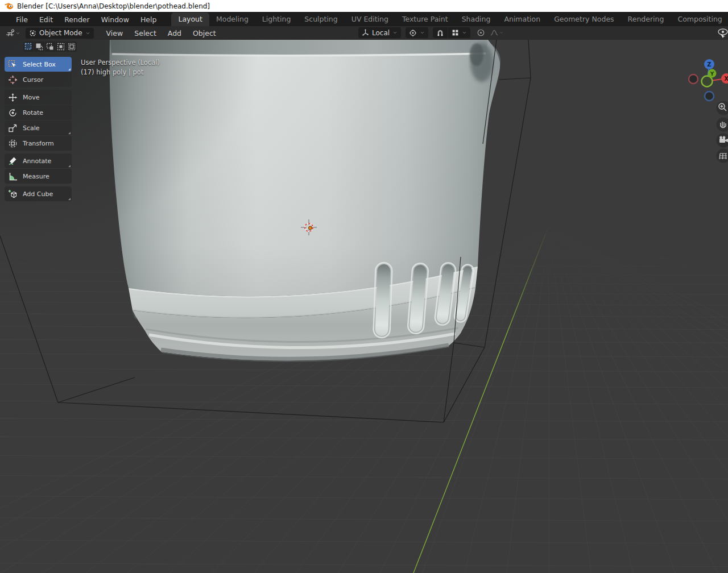  Describe the element at coordinates (299, 47) in the screenshot. I see `pot-inner-top` at that location.